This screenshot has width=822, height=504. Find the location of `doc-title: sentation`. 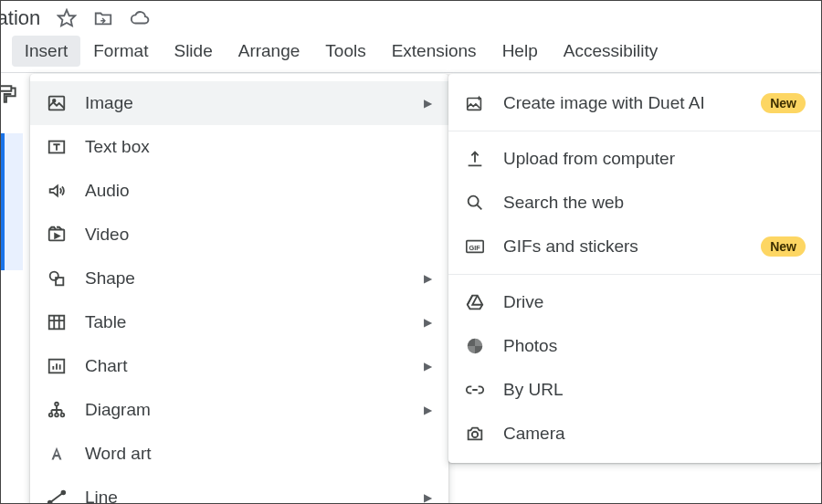

doc-title: sentation is located at coordinates (20, 18).